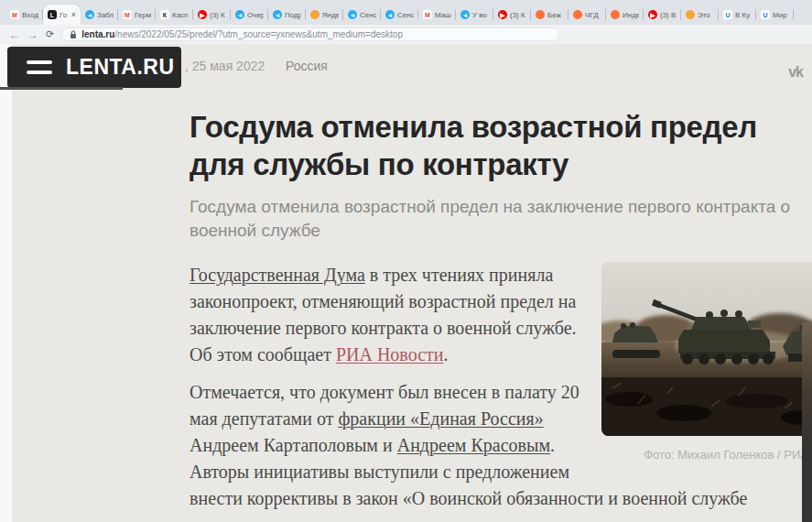 The width and height of the screenshot is (812, 522). I want to click on tab-label: Беж, so click(556, 15).